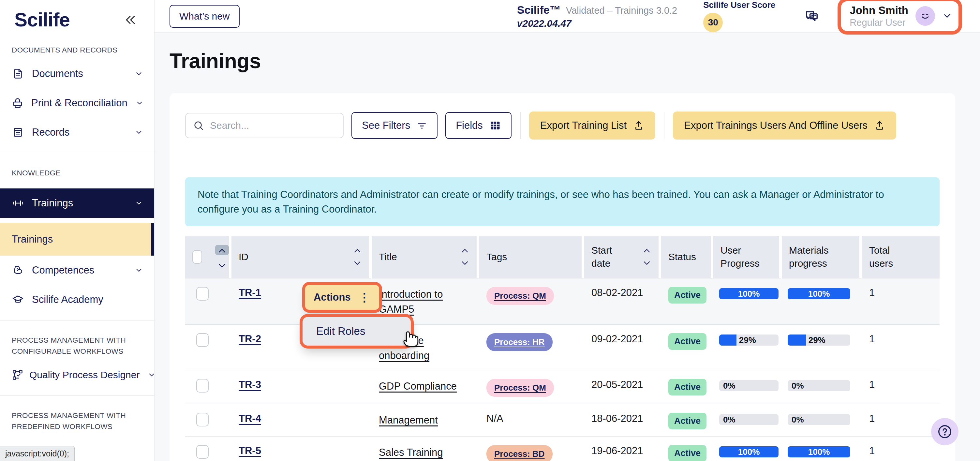 The image size is (980, 461). Describe the element at coordinates (532, 257) in the screenshot. I see `column-header-tags: Tags` at that location.